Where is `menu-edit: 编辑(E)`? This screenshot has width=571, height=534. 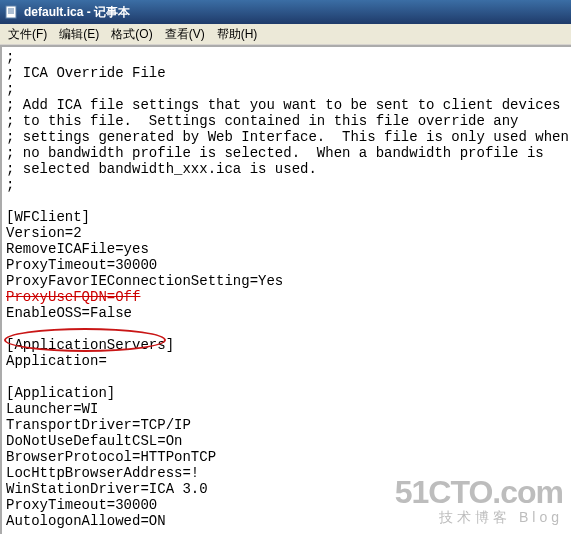
menu-edit: 编辑(E) is located at coordinates (79, 34).